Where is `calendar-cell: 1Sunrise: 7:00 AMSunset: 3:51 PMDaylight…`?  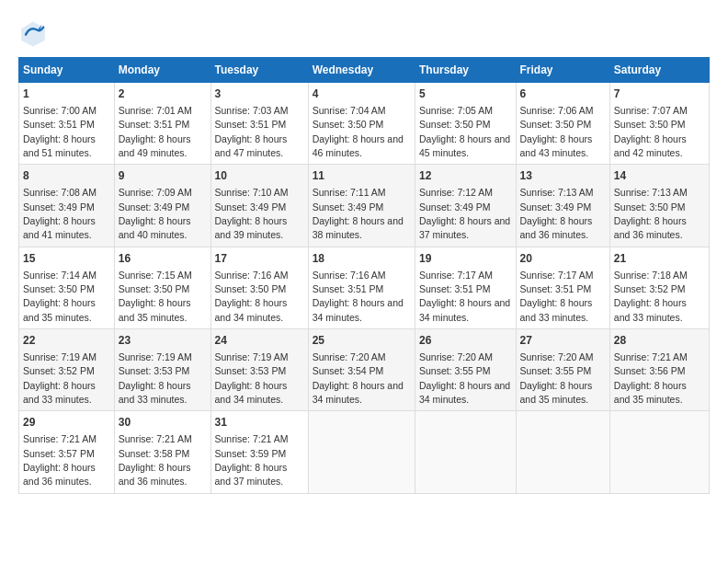 calendar-cell: 1Sunrise: 7:00 AMSunset: 3:51 PMDaylight… is located at coordinates (67, 123).